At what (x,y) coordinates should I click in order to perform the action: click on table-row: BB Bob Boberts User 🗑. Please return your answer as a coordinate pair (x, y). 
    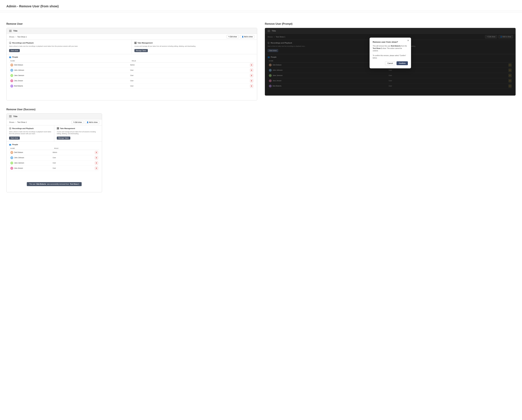
    Looking at the image, I should click on (132, 86).